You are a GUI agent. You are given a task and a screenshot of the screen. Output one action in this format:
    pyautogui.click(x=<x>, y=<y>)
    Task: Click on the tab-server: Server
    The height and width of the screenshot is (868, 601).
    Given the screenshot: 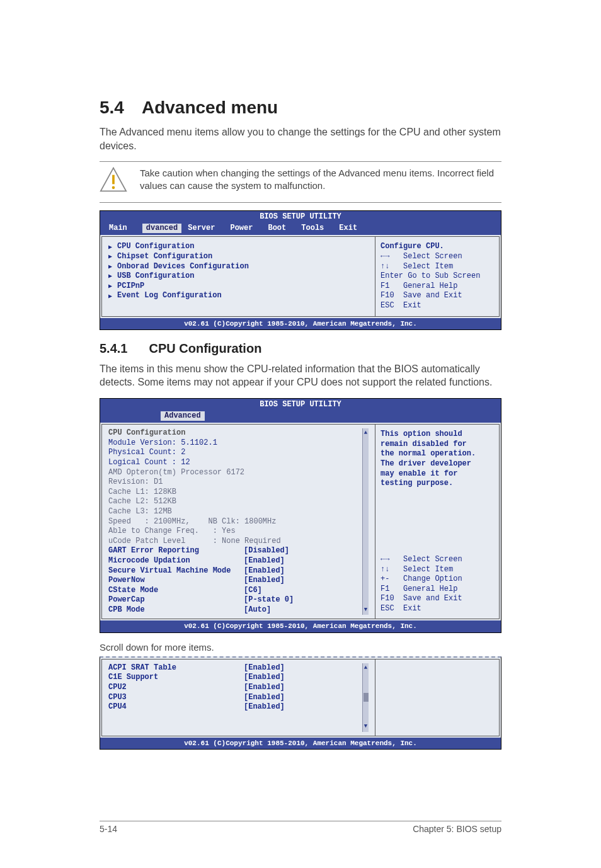 What is the action you would take?
    pyautogui.click(x=205, y=229)
    